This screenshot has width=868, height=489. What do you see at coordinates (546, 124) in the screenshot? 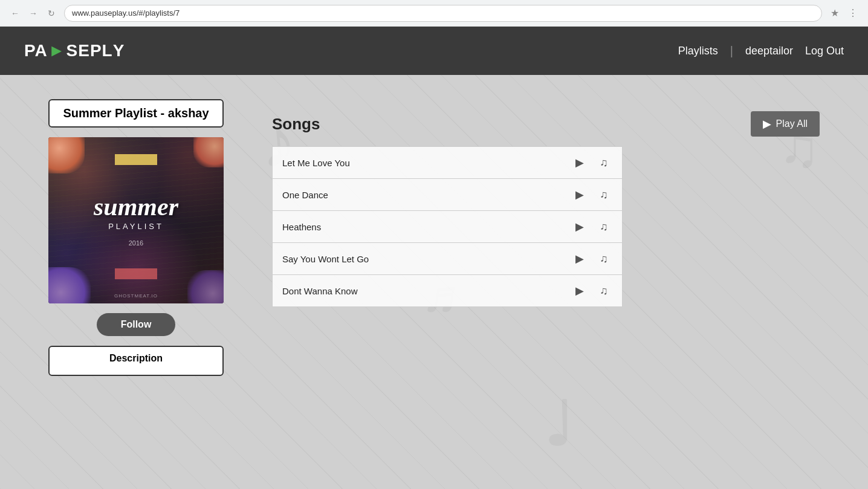
I see `songs-header: Songs ▶ Play All` at bounding box center [546, 124].